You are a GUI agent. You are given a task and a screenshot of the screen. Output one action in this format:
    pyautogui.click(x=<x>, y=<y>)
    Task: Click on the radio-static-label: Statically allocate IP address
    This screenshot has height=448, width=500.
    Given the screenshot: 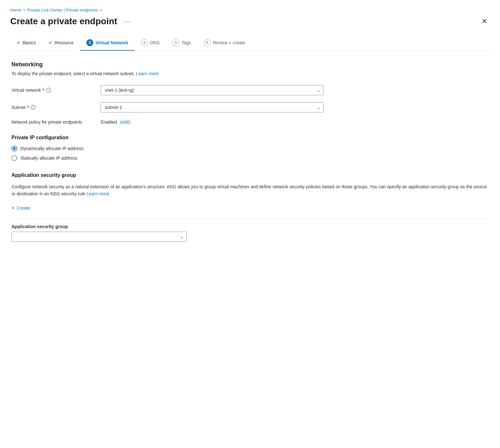 What is the action you would take?
    pyautogui.click(x=49, y=158)
    